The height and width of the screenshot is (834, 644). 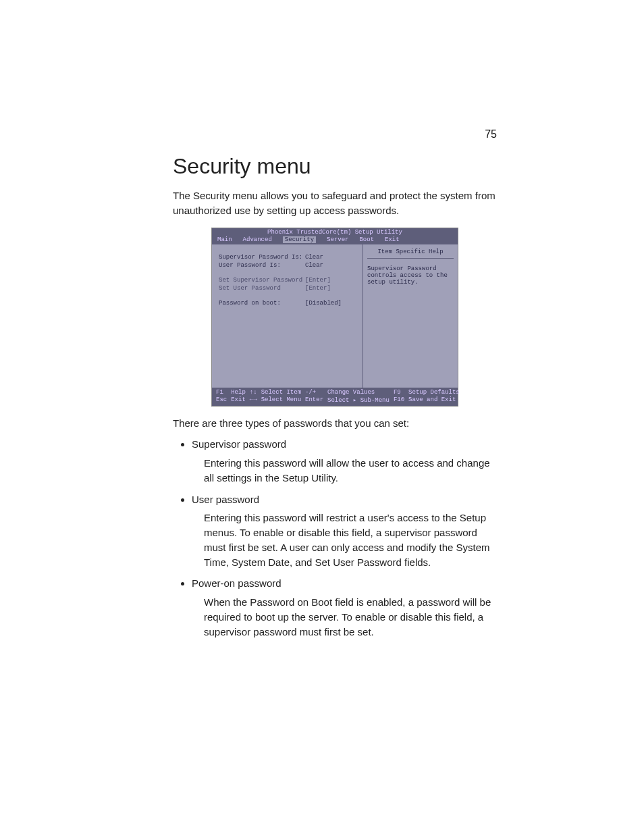 What do you see at coordinates (254, 392) in the screenshot?
I see `bios-key: ↑↓` at bounding box center [254, 392].